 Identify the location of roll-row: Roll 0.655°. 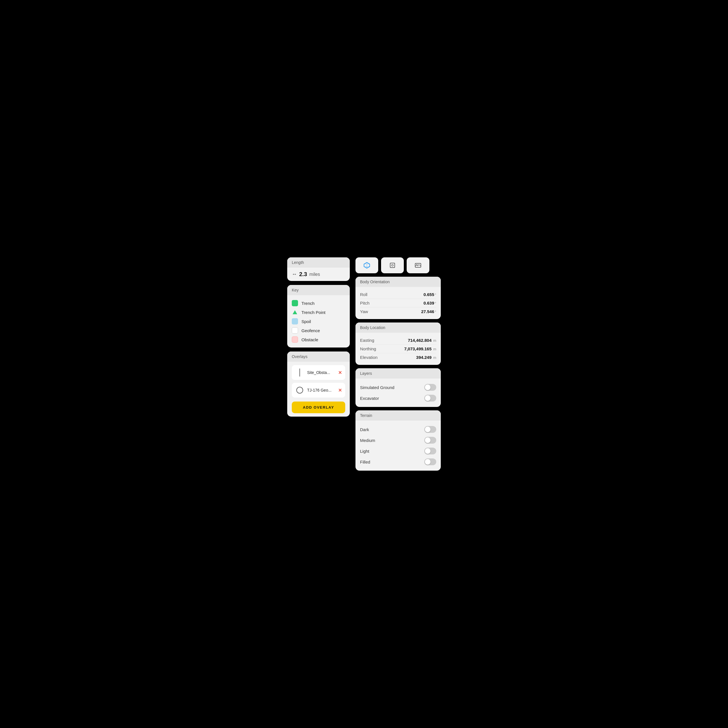
(398, 295).